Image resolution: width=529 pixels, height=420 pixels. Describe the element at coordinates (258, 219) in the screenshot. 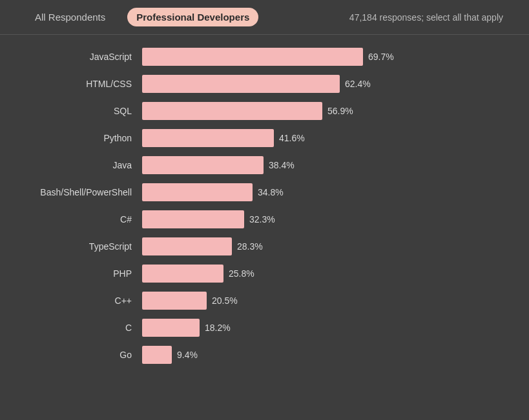

I see `chart-row: C#32.3%` at that location.